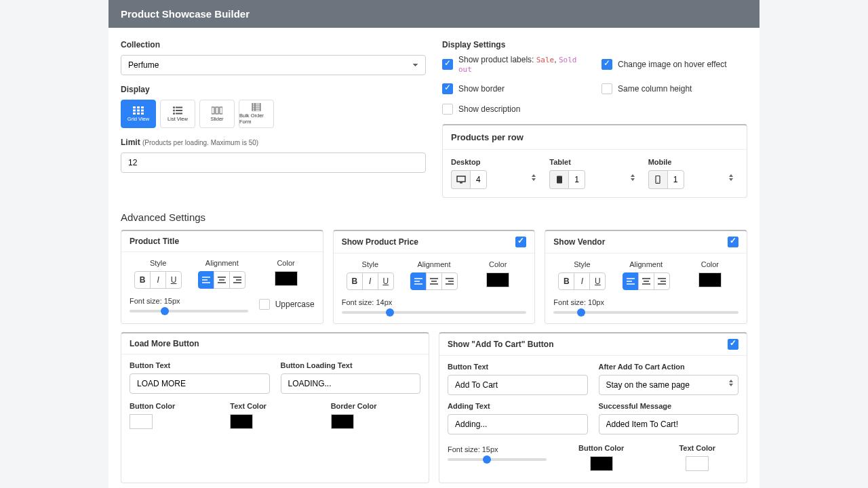 This screenshot has width=868, height=488. Describe the element at coordinates (273, 65) in the screenshot. I see `collection-select: Perfume` at that location.